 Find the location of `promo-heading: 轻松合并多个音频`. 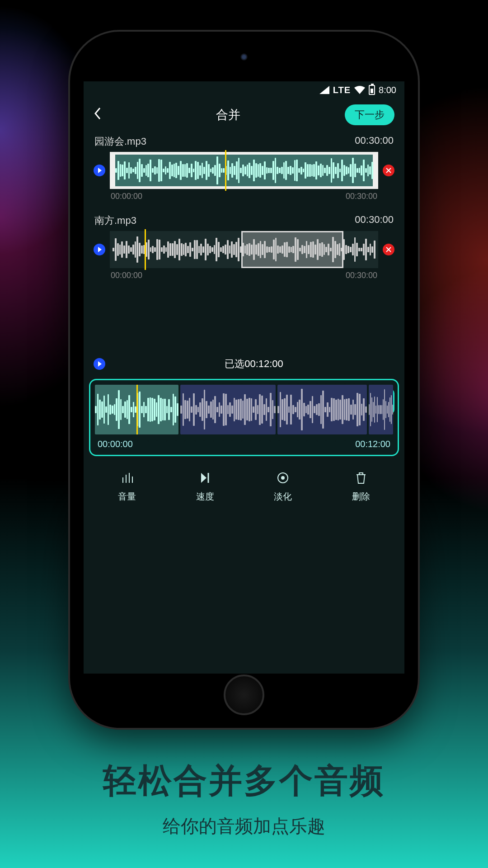

promo-heading: 轻松合并多个音频 is located at coordinates (244, 781).